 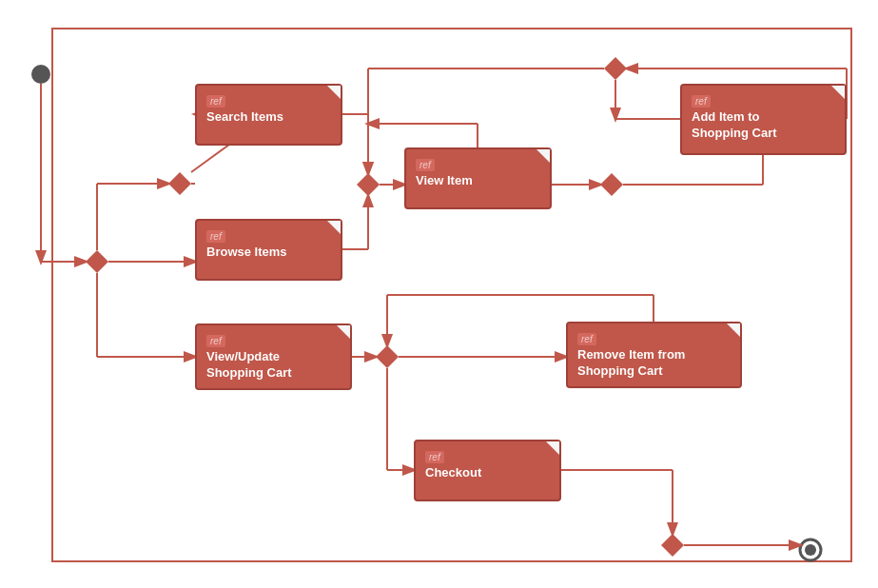 What do you see at coordinates (216, 101) in the screenshot?
I see `search-items-ref: ref` at bounding box center [216, 101].